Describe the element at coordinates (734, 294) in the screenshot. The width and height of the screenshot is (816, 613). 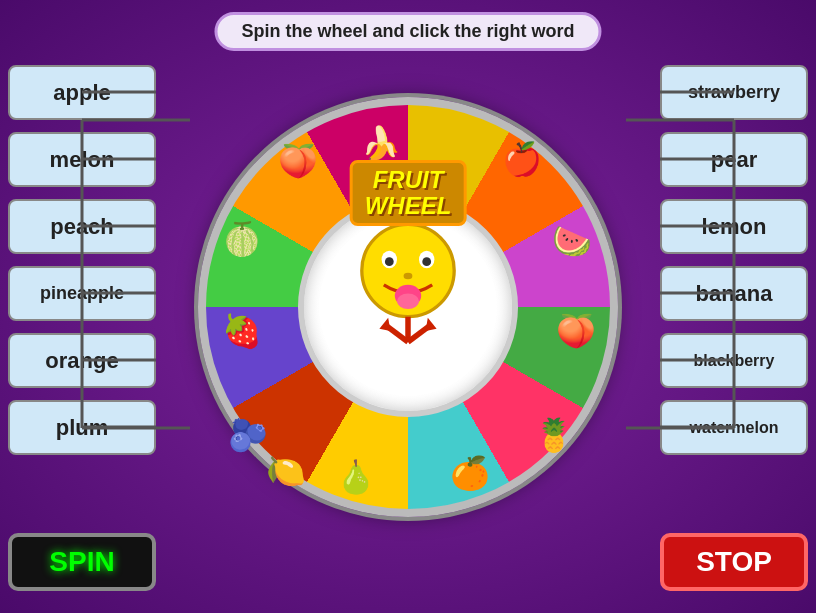
I see `word-button-banana: banana` at that location.